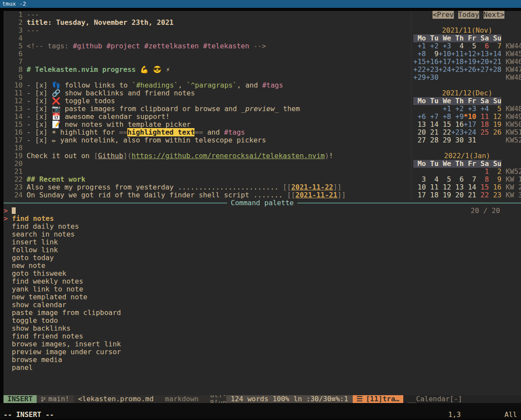  I want to click on calendar-day: 17, so click(419, 195).